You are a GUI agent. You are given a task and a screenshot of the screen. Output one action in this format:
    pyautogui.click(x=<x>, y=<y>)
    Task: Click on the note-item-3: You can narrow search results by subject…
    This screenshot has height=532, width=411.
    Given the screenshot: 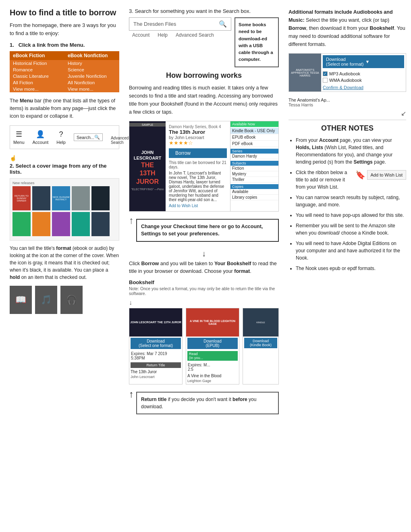 What is the action you would take?
    pyautogui.click(x=351, y=201)
    